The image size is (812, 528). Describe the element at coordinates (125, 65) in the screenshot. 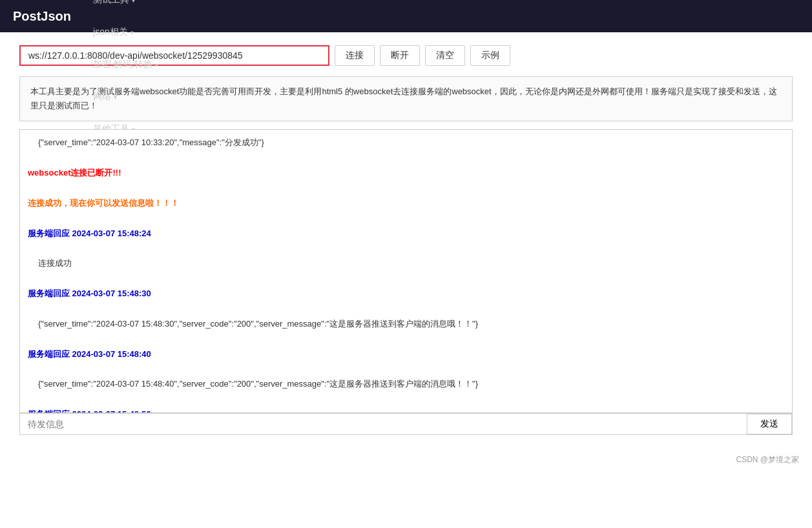

I see `nav-item-加密,解码,转换: 加密,解码,转换 ▾` at that location.